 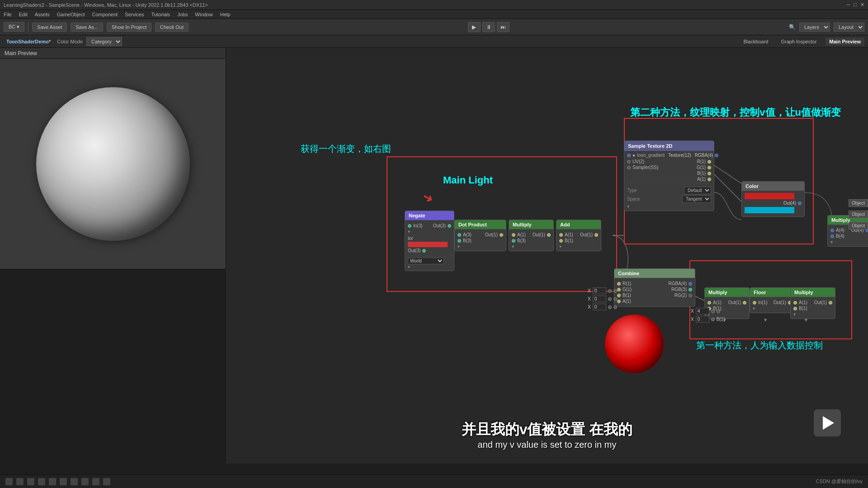 What do you see at coordinates (619, 284) in the screenshot?
I see `comb-r-port` at bounding box center [619, 284].